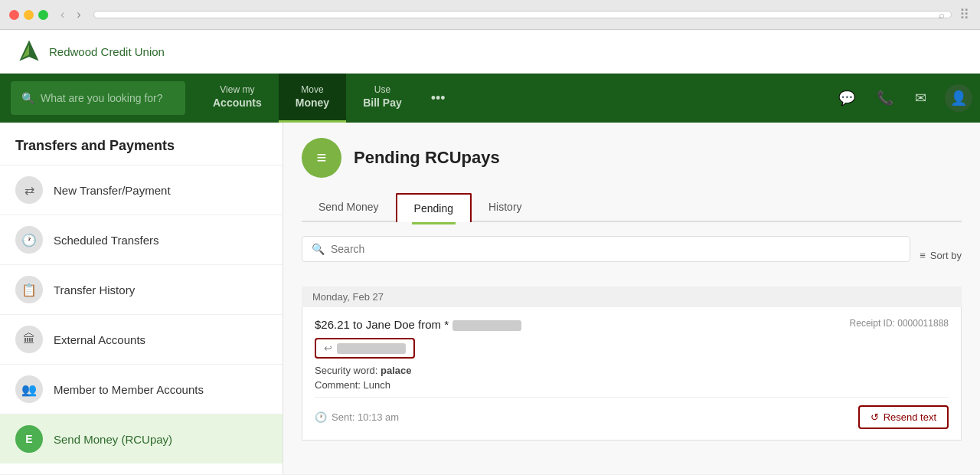 The image size is (980, 475). What do you see at coordinates (903, 417) in the screenshot?
I see `resend-text-button: ↺ Resend text` at bounding box center [903, 417].